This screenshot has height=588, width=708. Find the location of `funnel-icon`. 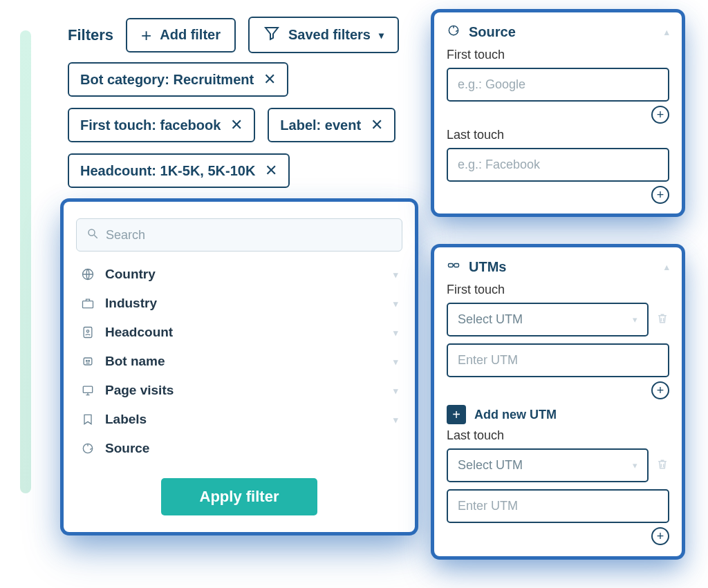

funnel-icon is located at coordinates (272, 35).